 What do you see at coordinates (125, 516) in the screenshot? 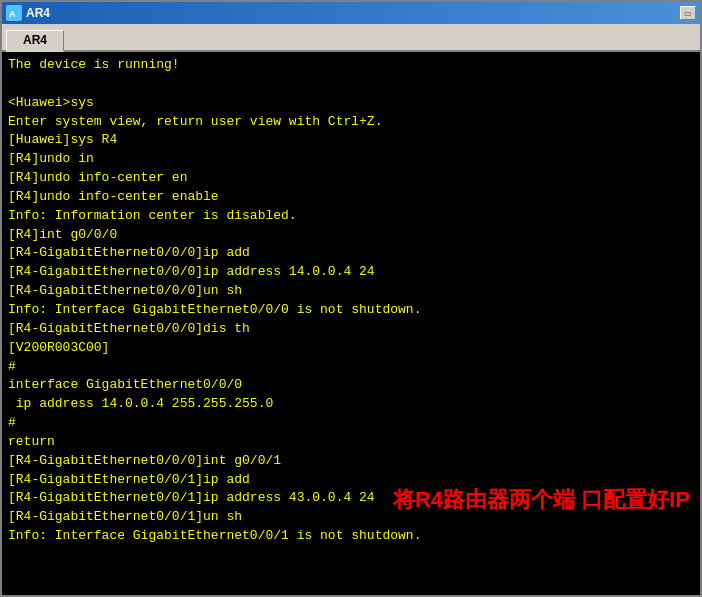
I see `line-25: [R4-GigabitEthernet0/0/1]un sh` at bounding box center [125, 516].